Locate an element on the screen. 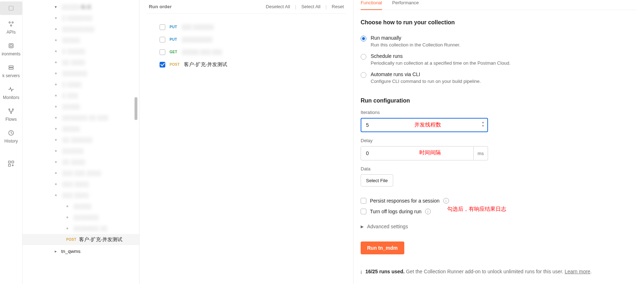 The height and width of the screenshot is (284, 644). tab-performance: Performance is located at coordinates (405, 5).